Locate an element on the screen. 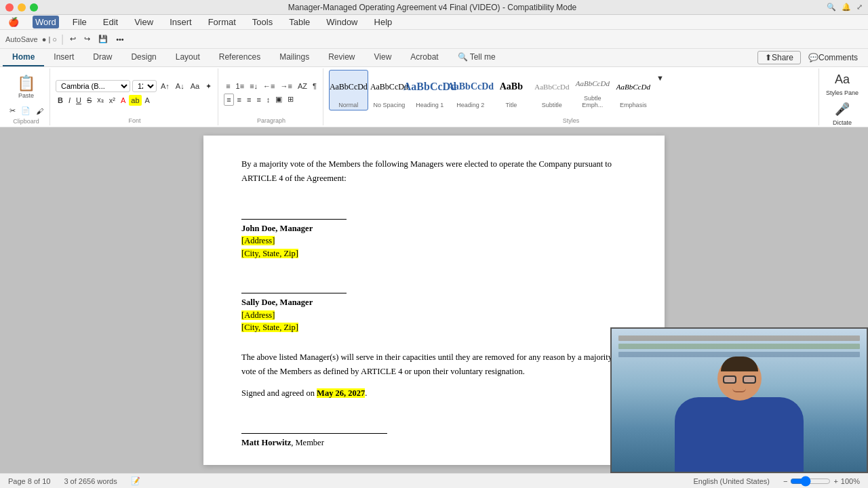 The height and width of the screenshot is (488, 868). manager1-signature-line is located at coordinates (294, 220).